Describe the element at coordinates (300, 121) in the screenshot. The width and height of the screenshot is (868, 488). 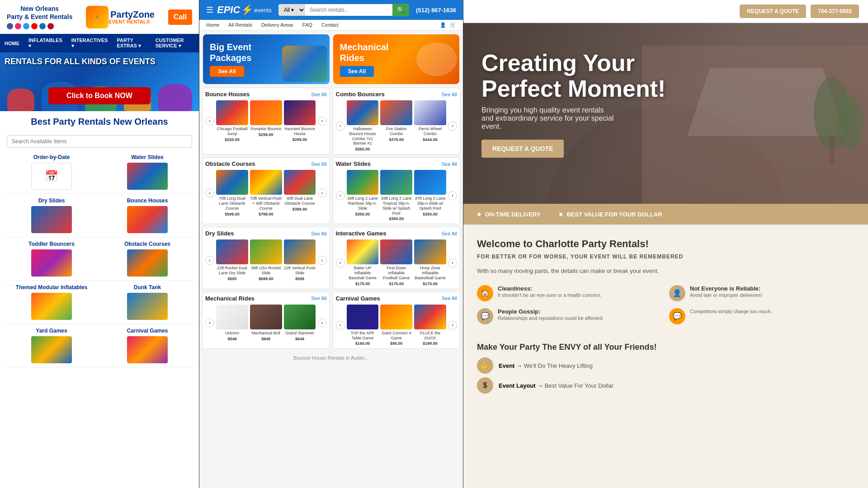
I see `product-haunted-bounce: Haunted Bounce House $299.00` at that location.